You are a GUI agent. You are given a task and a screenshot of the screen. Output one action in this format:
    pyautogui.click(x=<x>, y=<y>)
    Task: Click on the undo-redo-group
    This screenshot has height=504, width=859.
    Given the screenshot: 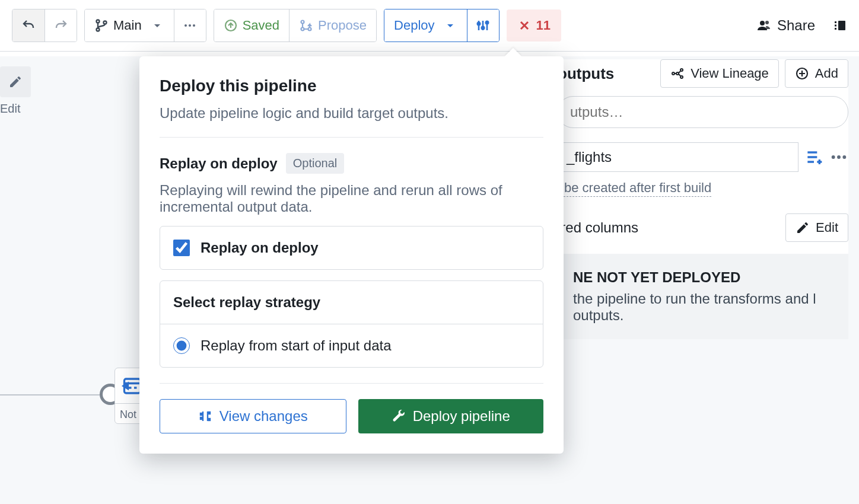 What is the action you would take?
    pyautogui.click(x=44, y=25)
    